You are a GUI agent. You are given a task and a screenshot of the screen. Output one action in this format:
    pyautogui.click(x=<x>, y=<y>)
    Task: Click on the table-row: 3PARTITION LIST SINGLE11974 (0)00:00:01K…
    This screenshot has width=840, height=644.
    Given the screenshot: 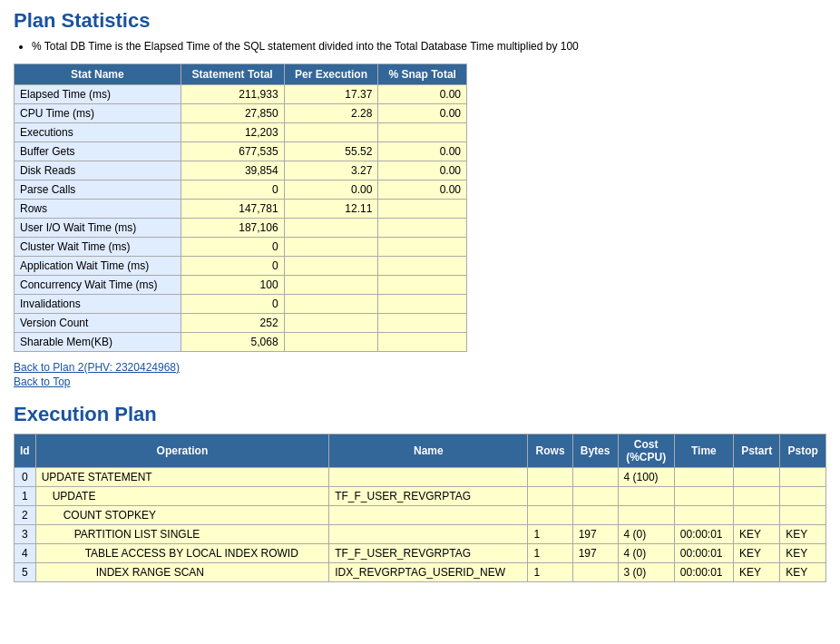 What is the action you would take?
    pyautogui.click(x=421, y=535)
    